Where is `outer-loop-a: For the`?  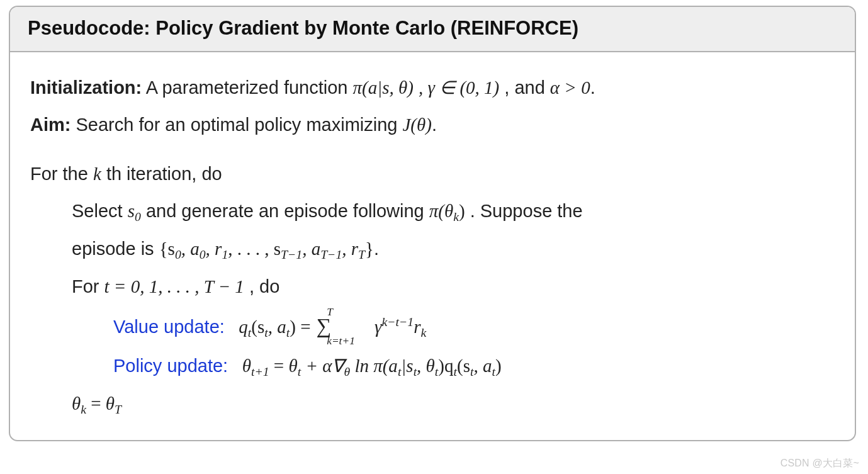 outer-loop-a: For the is located at coordinates (62, 174).